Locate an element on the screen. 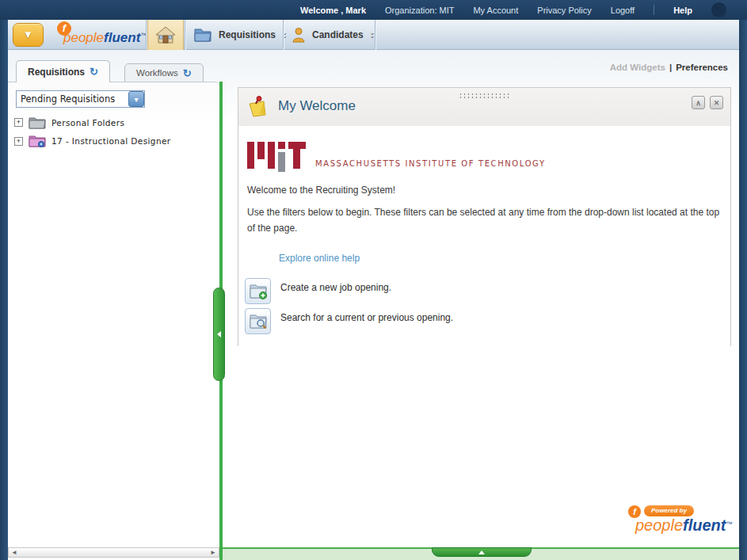  sticky-note-pin-icon is located at coordinates (257, 107).